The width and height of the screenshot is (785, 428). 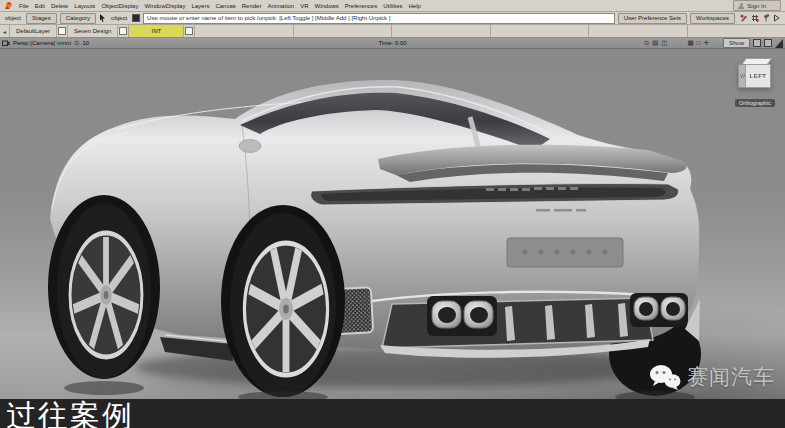 I want to click on expand-arrow-icon, so click(x=776, y=18).